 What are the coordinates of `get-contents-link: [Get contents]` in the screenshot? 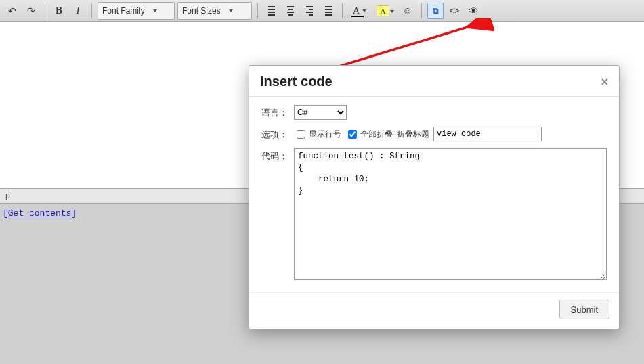 It's located at (39, 214).